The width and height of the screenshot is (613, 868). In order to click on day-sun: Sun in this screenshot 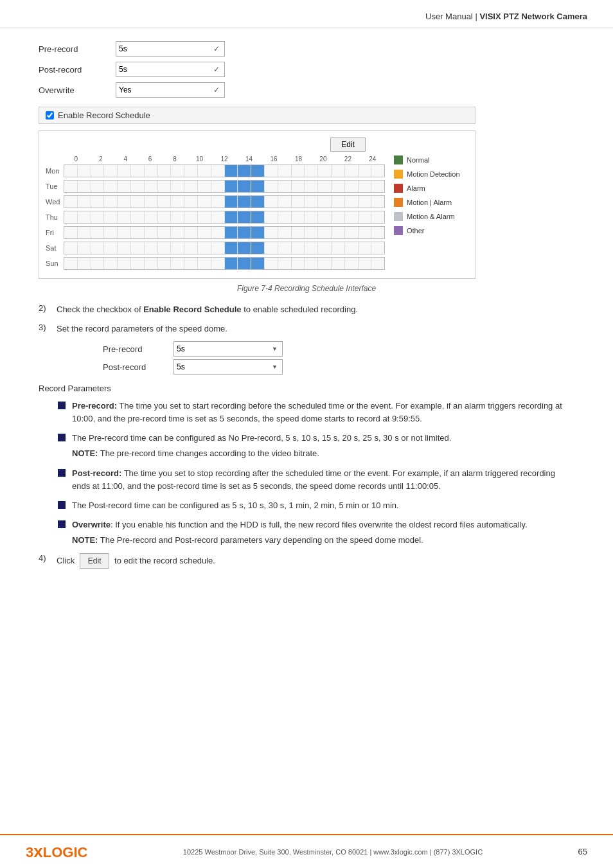, I will do `click(55, 263)`.